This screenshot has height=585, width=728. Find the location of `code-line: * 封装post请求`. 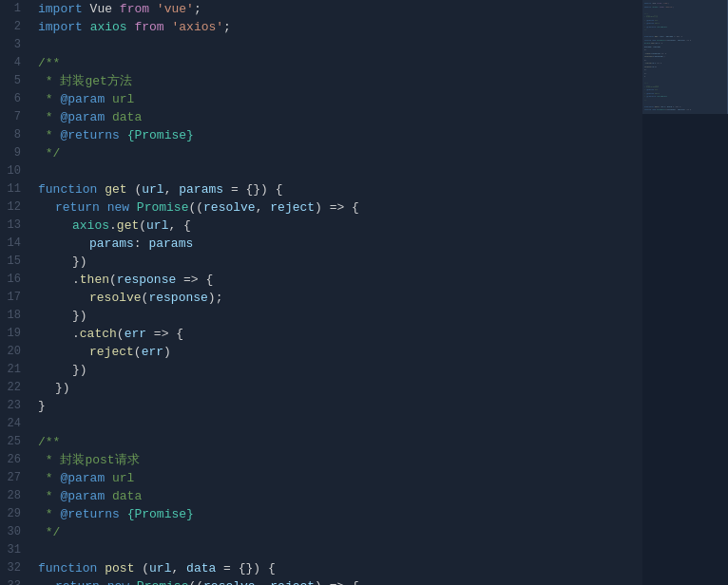

code-line: * 封装post请求 is located at coordinates (340, 460).